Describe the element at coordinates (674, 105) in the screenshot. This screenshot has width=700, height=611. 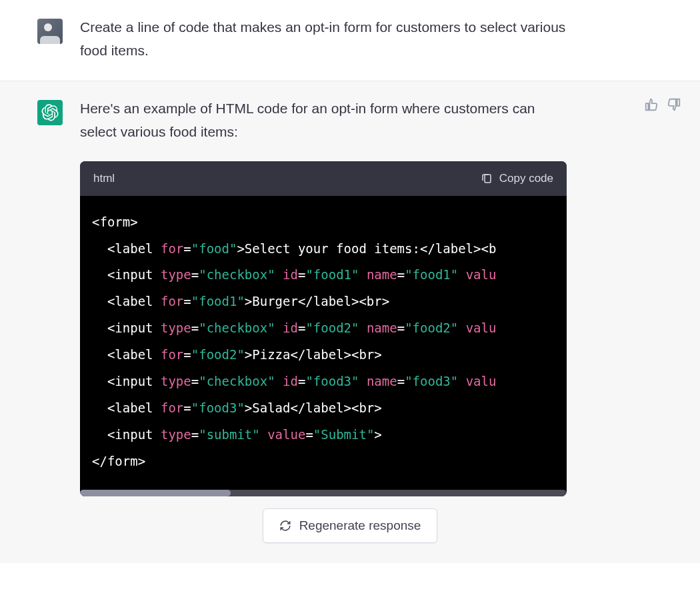
I see `thumbs-down-icon` at that location.